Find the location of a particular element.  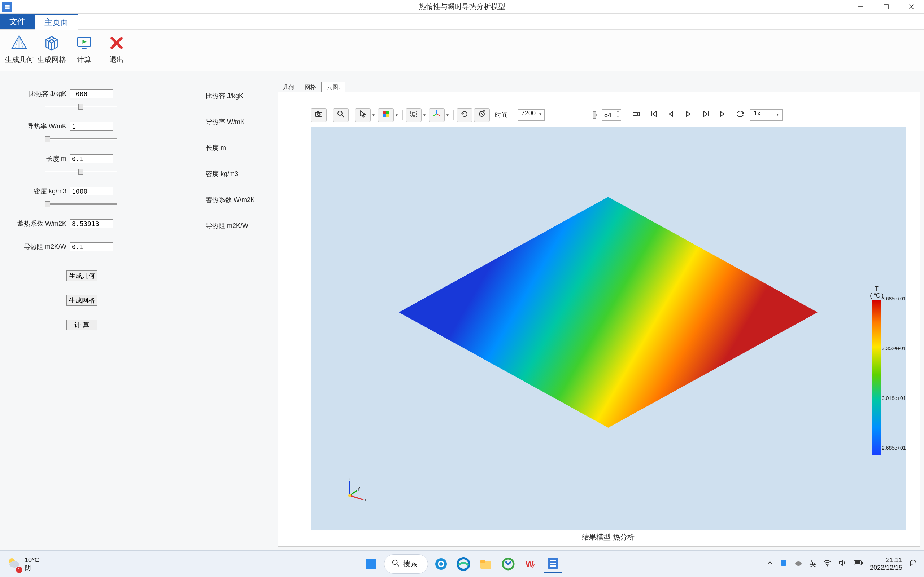

out-specific-heat-label: 比热容 J/kgK is located at coordinates (242, 96).